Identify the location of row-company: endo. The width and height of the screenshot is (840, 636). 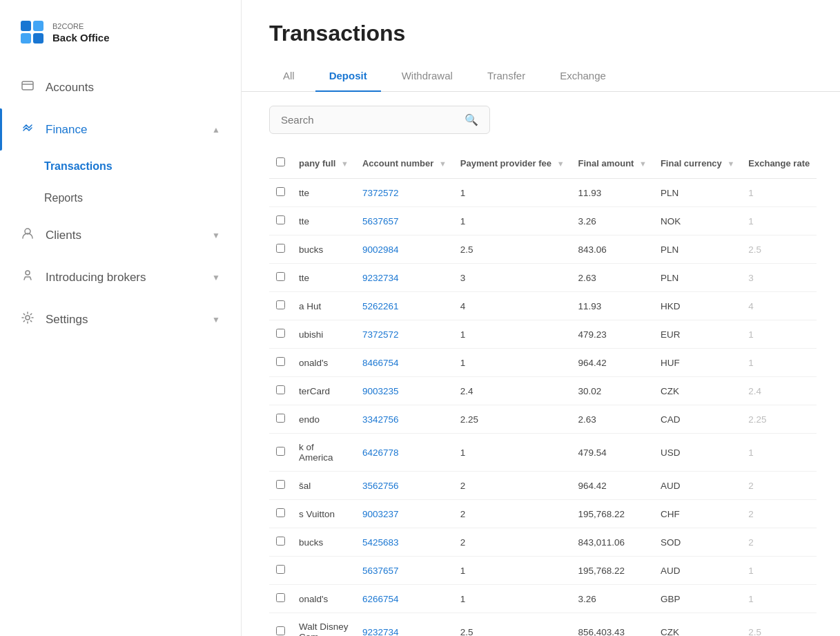
(324, 420).